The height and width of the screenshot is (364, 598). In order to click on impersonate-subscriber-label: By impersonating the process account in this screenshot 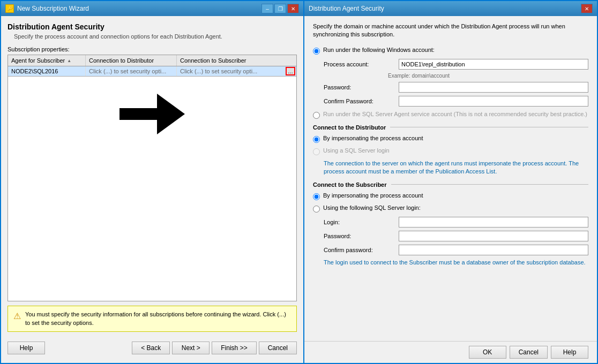, I will do `click(373, 195)`.